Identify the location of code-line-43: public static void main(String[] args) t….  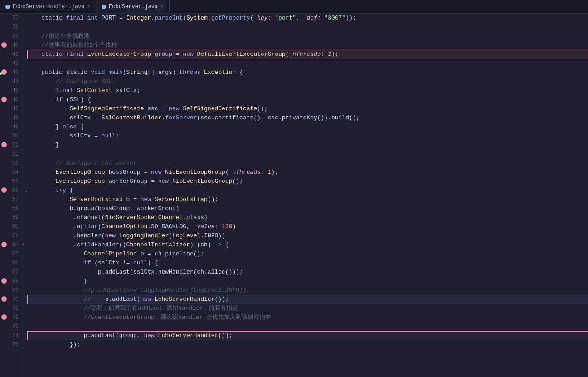
(307, 73).